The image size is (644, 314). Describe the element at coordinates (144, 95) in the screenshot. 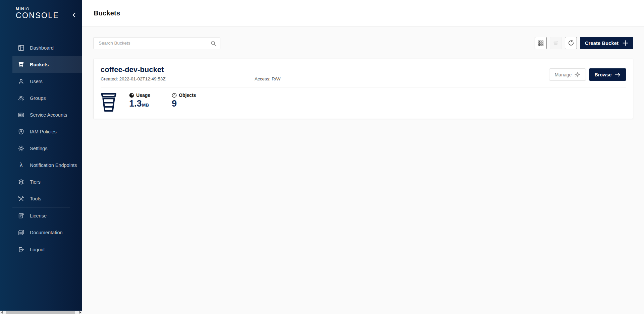

I see `usage-label-row: Usage` at that location.